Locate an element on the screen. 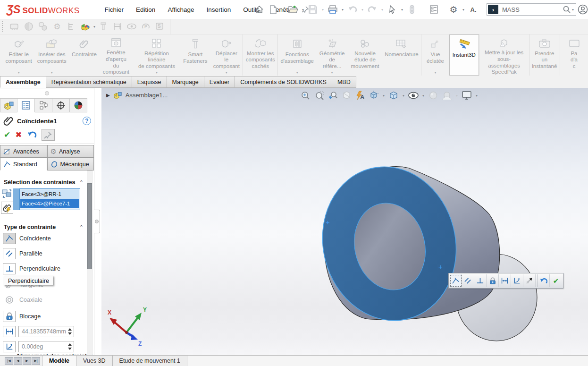  previous-view-icon is located at coordinates (333, 95).